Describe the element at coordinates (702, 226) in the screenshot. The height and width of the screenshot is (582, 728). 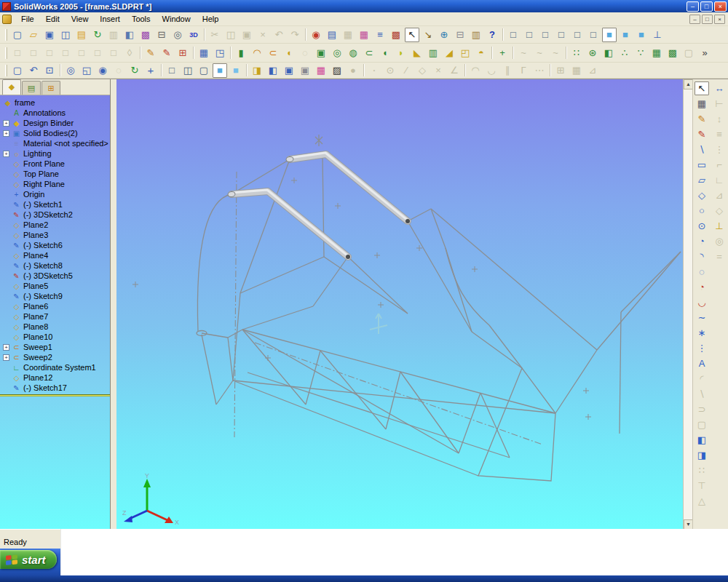
I see `perimeter-circle-button: ⊙` at that location.